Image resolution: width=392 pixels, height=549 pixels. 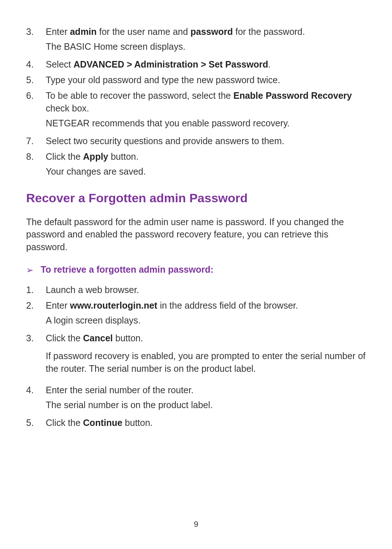 I want to click on subsection-heading-row: ➢ To retrieve a forgotten admin password…, so click(x=196, y=270).